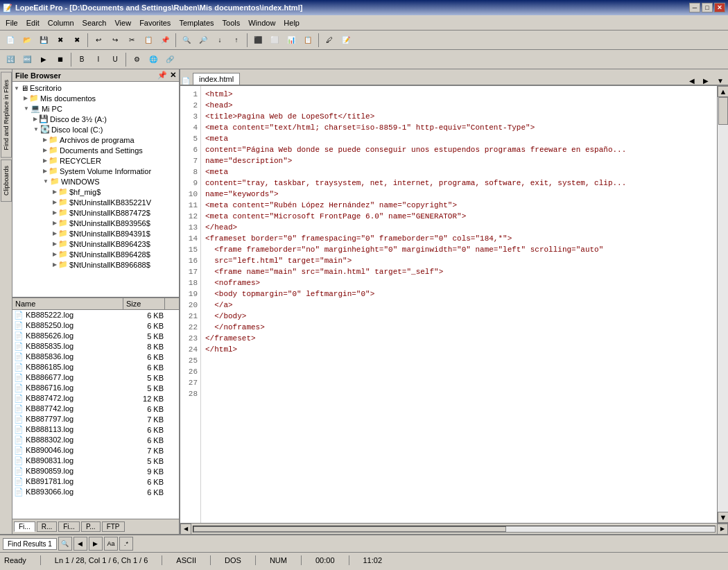 This screenshot has width=728, height=570. What do you see at coordinates (258, 40) in the screenshot?
I see `toolbar-btn-15: ⬛` at bounding box center [258, 40].